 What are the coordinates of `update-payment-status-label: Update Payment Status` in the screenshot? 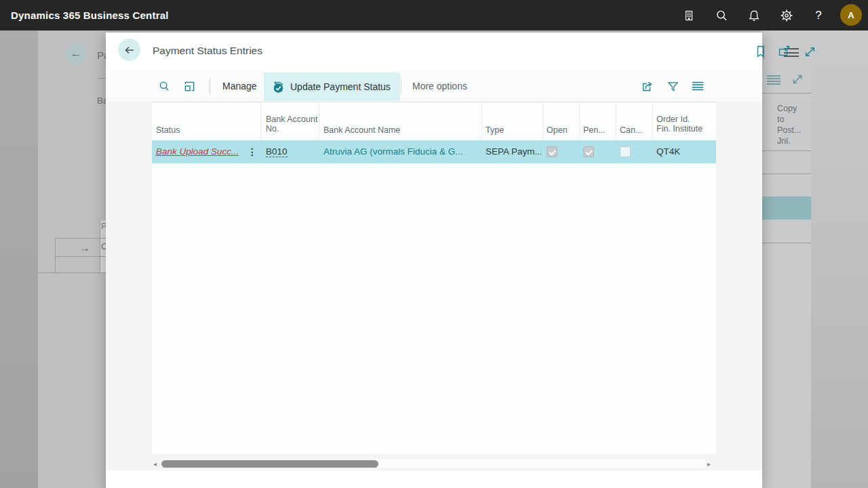 It's located at (340, 87).